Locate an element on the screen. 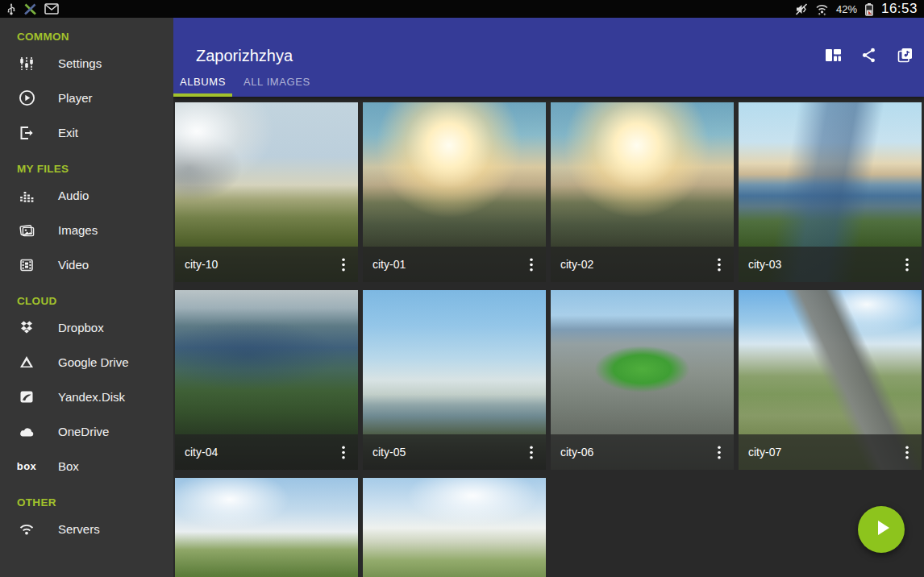 The image size is (924, 577). active-tab-indicator is located at coordinates (203, 95).